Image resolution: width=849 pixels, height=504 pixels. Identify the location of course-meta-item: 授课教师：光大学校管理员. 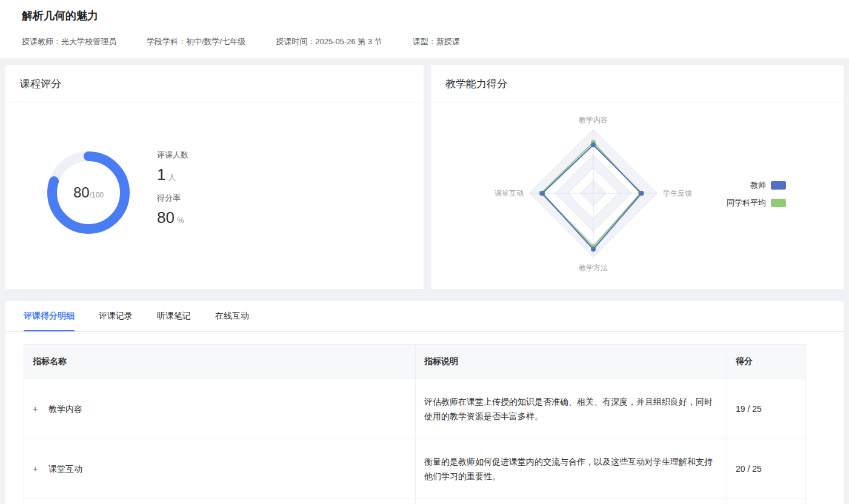
(69, 42).